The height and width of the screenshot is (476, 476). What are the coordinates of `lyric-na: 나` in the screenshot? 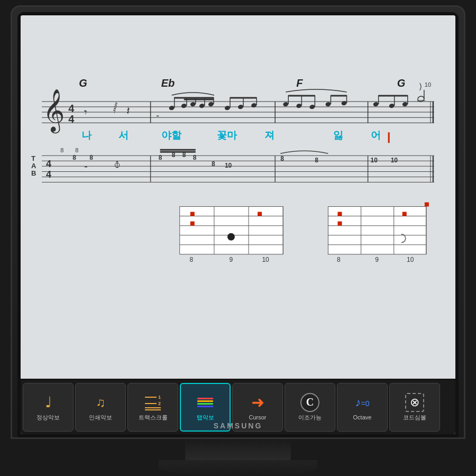 It's located at (87, 135).